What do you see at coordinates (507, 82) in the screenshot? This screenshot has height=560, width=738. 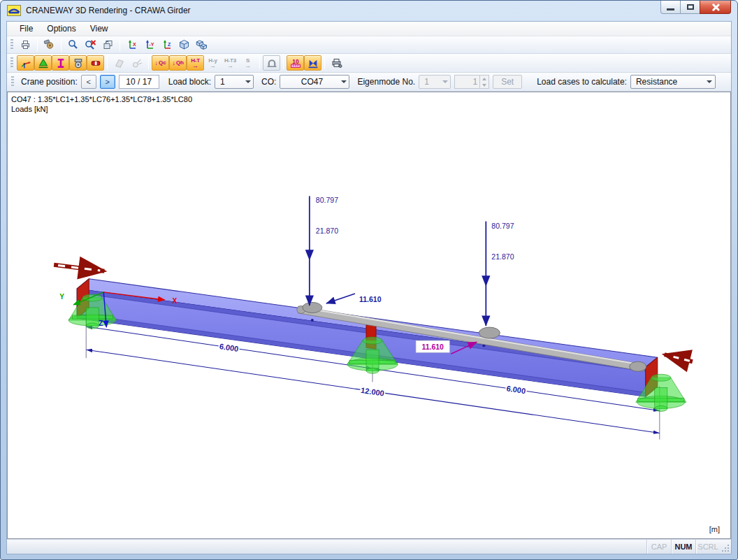 I see `set-button: Set` at bounding box center [507, 82].